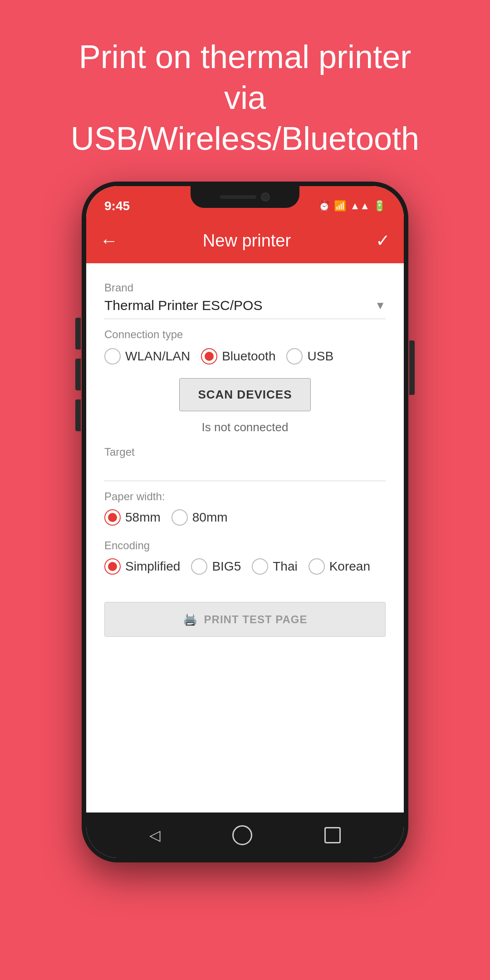  What do you see at coordinates (333, 835) in the screenshot?
I see `nav-recents-button` at bounding box center [333, 835].